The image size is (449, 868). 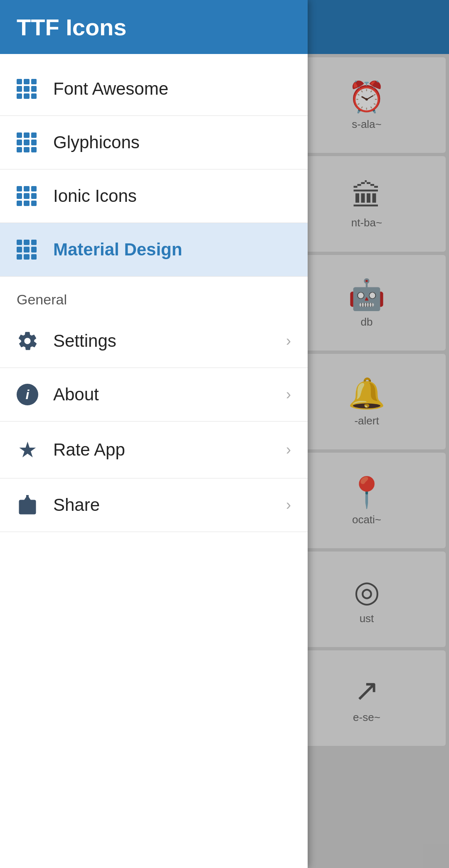 What do you see at coordinates (162, 505) in the screenshot?
I see `share-label: Share` at bounding box center [162, 505].